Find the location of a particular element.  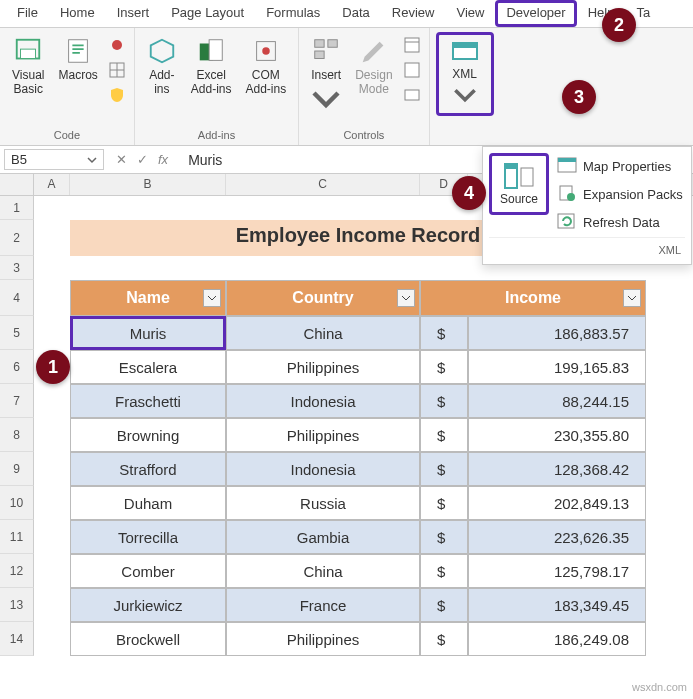

row-header: 12 is located at coordinates (17, 571).